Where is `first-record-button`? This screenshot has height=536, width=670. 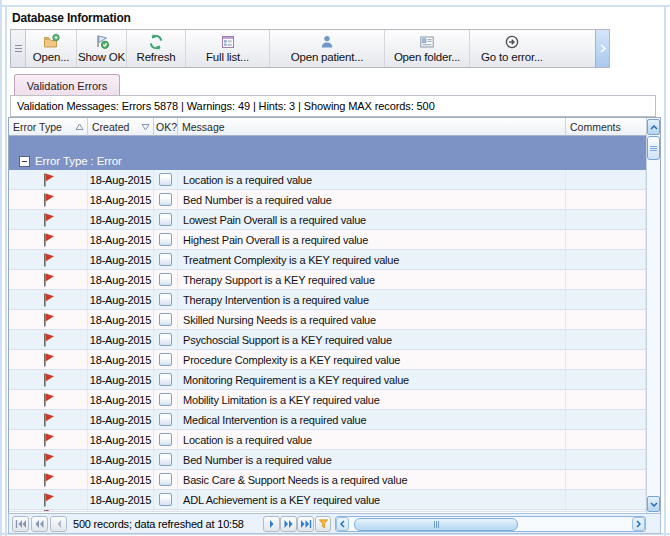 first-record-button is located at coordinates (20, 524).